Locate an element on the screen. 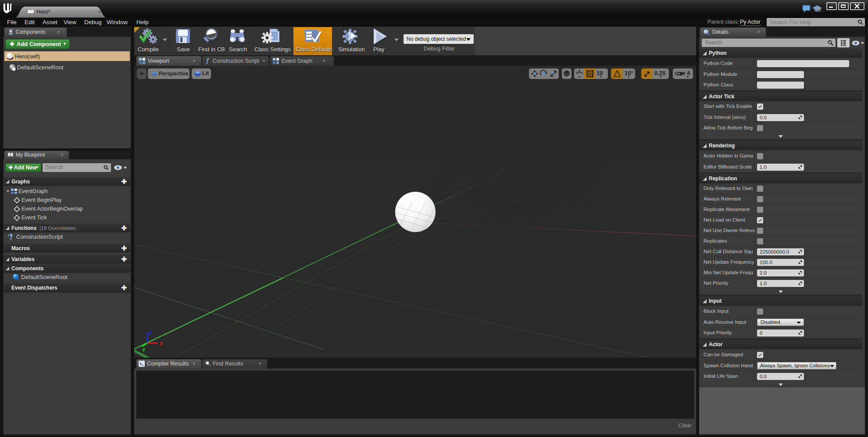 The width and height of the screenshot is (868, 437). svg-text: Hero* is located at coordinates (43, 12).